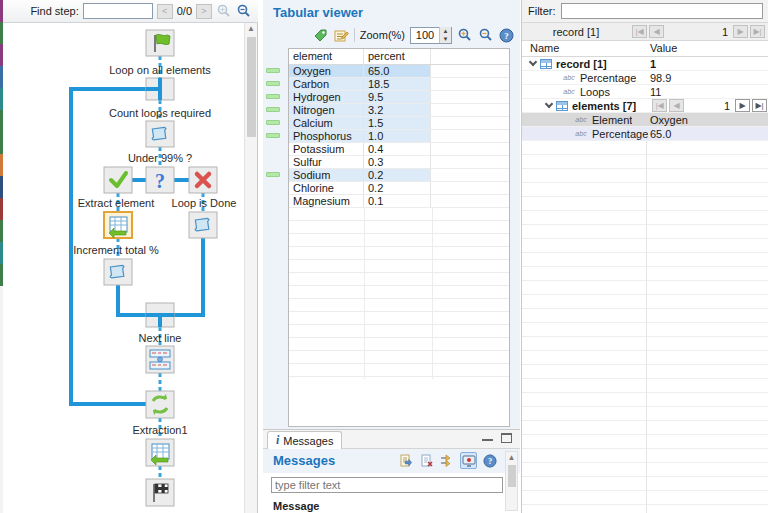 This screenshot has height=513, width=768. Describe the element at coordinates (341, 36) in the screenshot. I see `export-table-icon` at that location.